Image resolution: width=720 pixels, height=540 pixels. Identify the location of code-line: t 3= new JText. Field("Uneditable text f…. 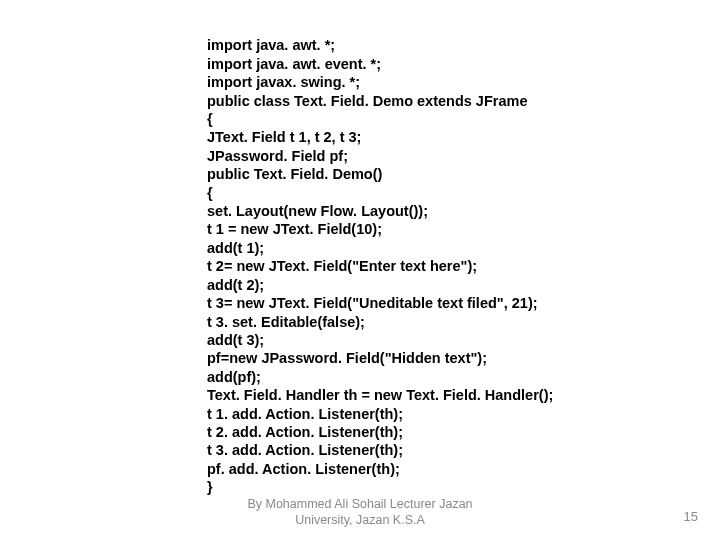
(372, 303).